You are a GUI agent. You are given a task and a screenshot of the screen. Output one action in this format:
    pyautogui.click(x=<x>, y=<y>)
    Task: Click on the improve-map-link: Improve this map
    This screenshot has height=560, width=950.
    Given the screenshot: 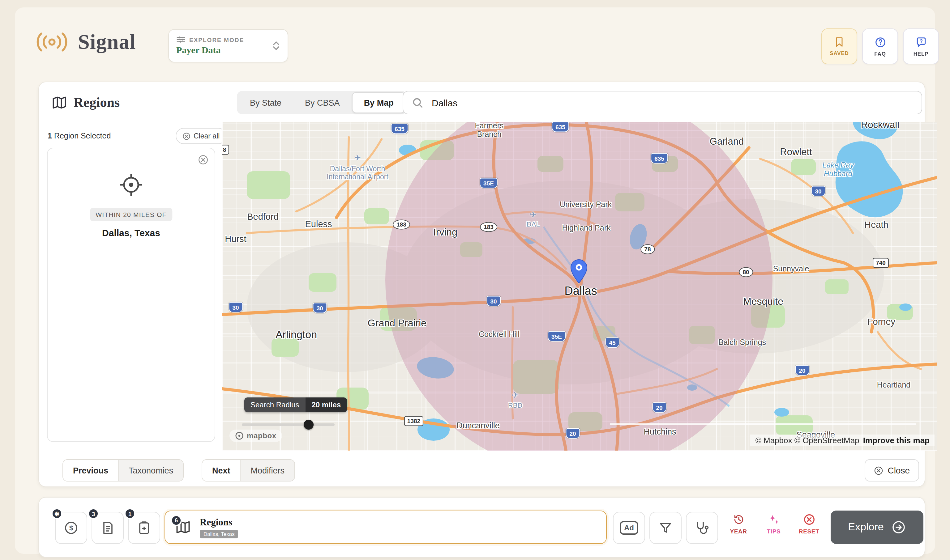 What is the action you would take?
    pyautogui.click(x=896, y=440)
    